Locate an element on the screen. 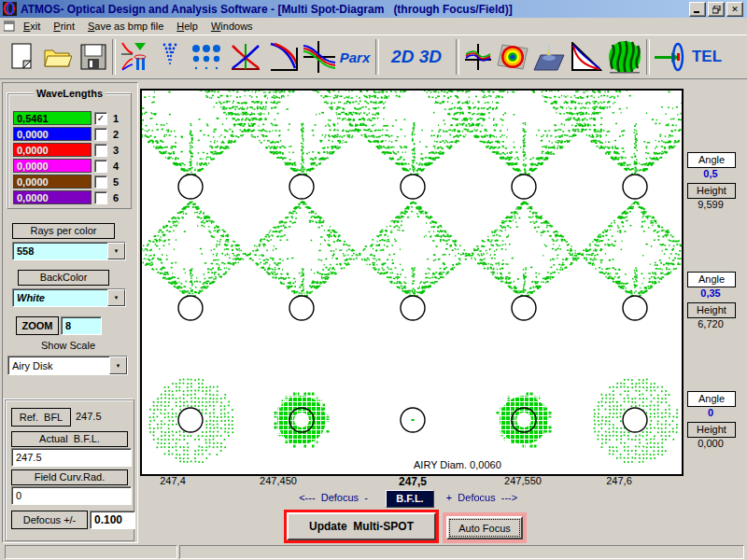  defocus-step-input: 0.100 is located at coordinates (112, 520).